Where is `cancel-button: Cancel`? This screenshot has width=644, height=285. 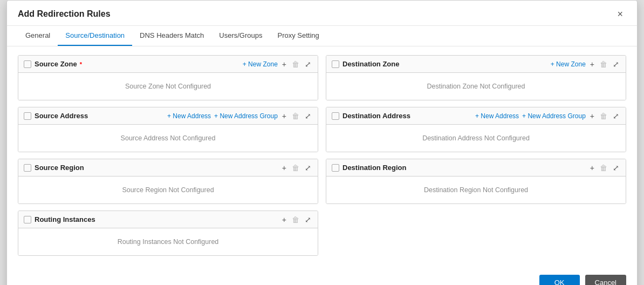 cancel-button: Cancel is located at coordinates (606, 280).